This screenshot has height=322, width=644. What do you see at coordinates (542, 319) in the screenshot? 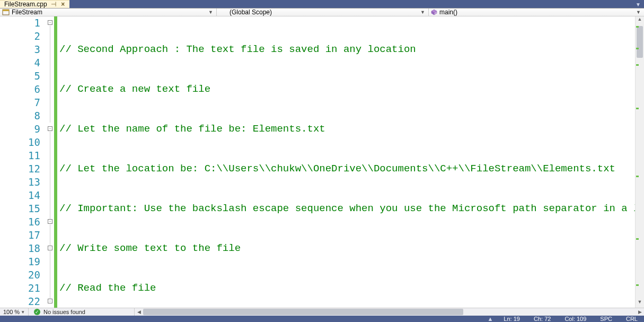
I see `status-char: Ch: 72` at bounding box center [542, 319].